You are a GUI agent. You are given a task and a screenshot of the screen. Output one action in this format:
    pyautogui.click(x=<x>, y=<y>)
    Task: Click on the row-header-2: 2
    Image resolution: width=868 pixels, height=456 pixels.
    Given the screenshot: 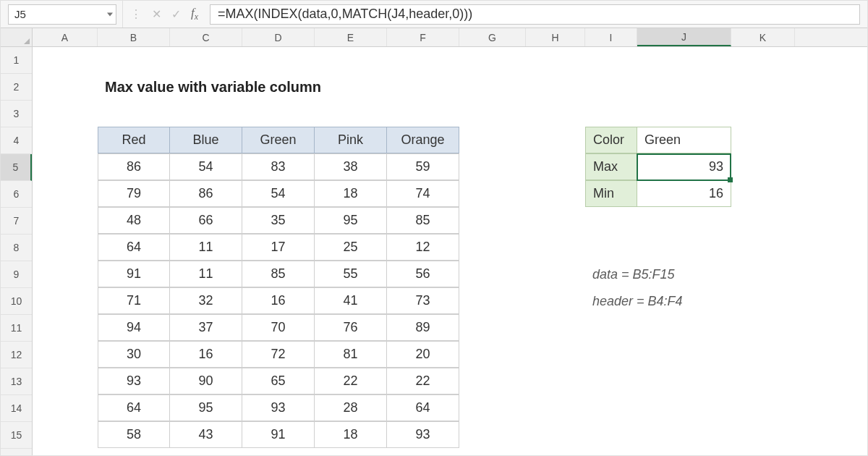 What is the action you would take?
    pyautogui.click(x=16, y=87)
    